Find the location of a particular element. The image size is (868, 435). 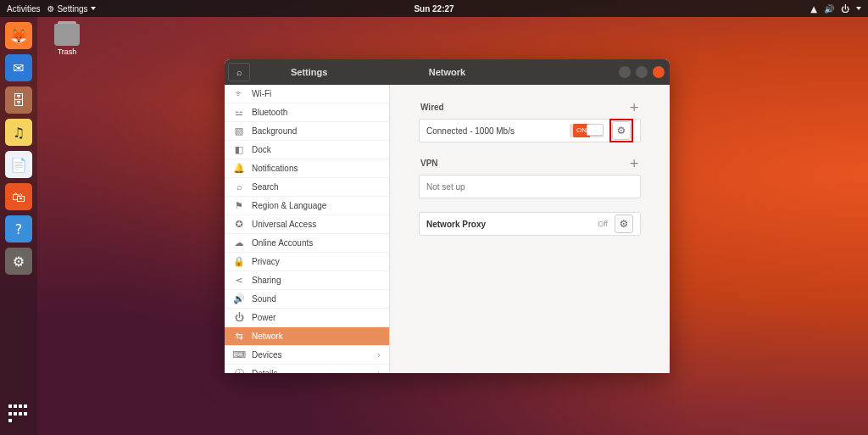

sidebar-item-universal: ✪Universal Access is located at coordinates (307, 225).